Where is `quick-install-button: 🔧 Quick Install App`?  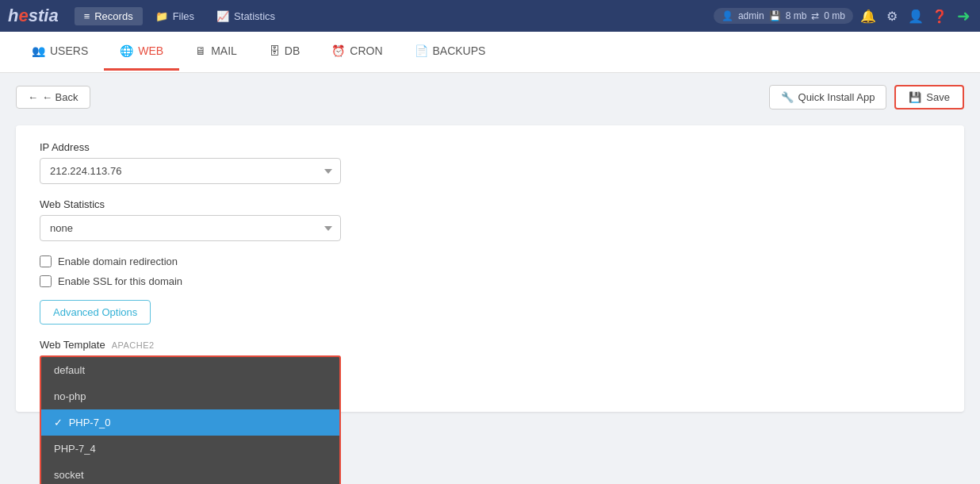
quick-install-button: 🔧 Quick Install App is located at coordinates (828, 97).